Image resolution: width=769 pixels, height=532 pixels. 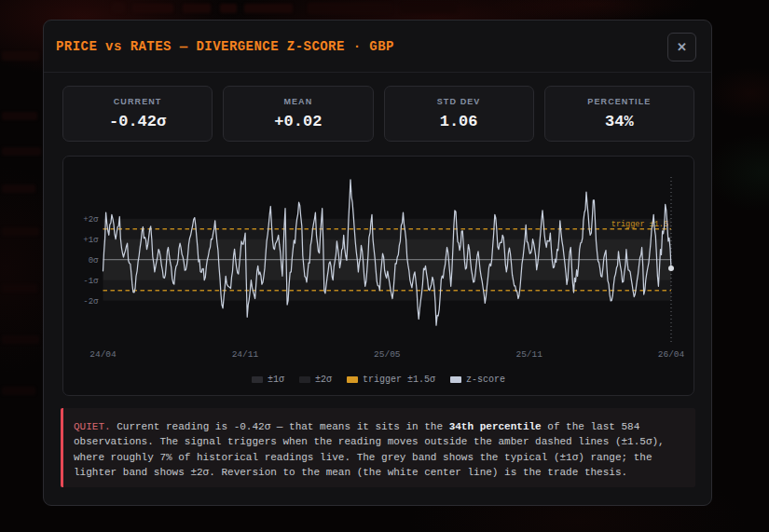 What do you see at coordinates (388, 354) in the screenshot?
I see `svg-text: 25/05` at bounding box center [388, 354].